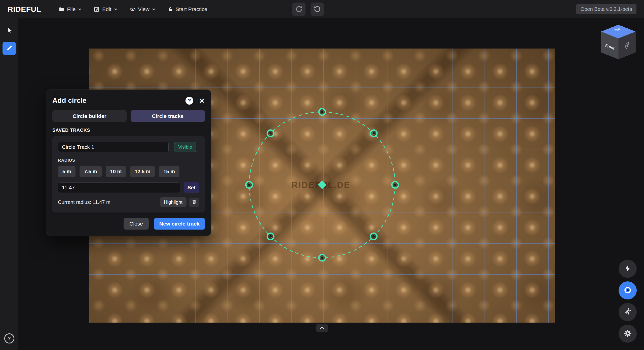 This screenshot has width=644, height=350. Describe the element at coordinates (9, 184) in the screenshot. I see `tool-sidebar: ?` at that location.